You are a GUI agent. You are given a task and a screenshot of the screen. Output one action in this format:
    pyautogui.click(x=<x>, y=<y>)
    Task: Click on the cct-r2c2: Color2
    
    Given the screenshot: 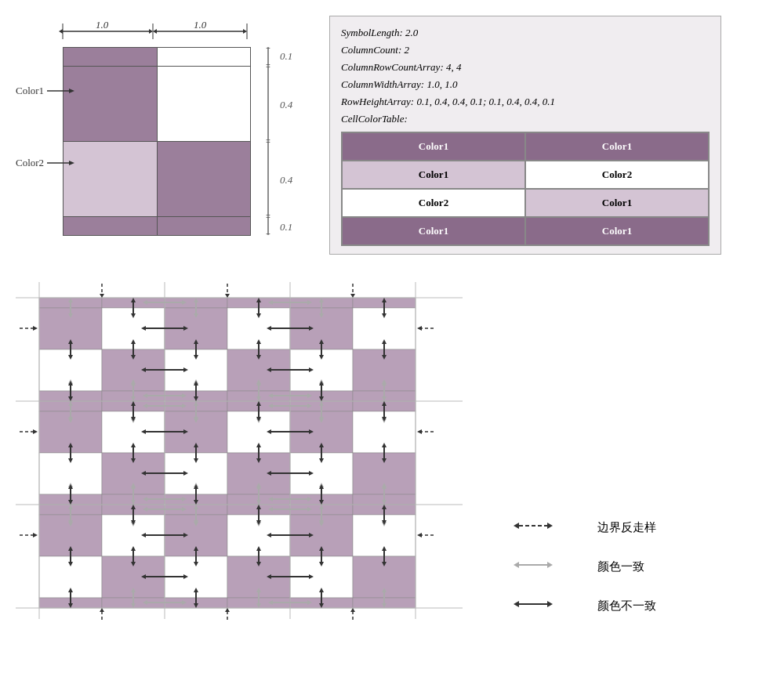 What is the action you would take?
    pyautogui.click(x=617, y=175)
    